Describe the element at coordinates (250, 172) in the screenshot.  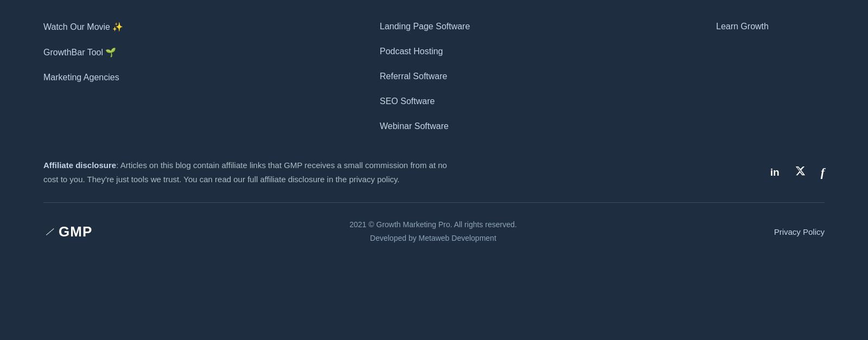
I see `affiliate-text: Affiliate disclosure: Articles on this b…` at that location.